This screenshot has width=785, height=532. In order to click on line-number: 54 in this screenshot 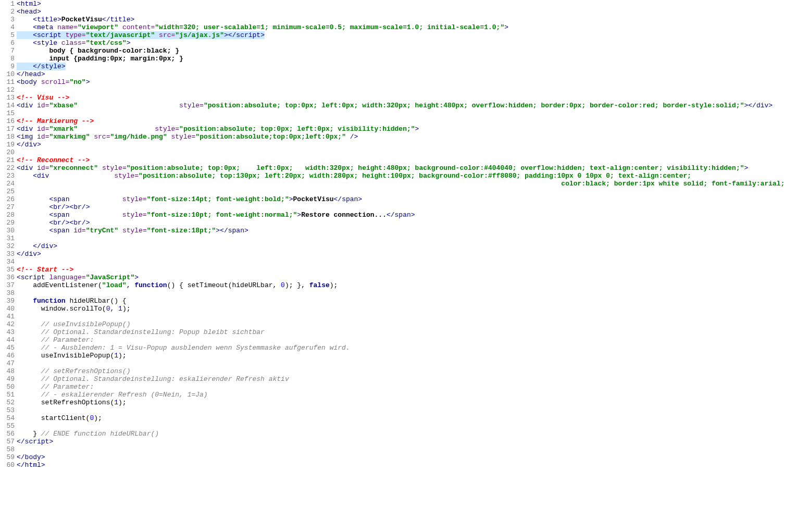, I will do `click(7, 418)`.